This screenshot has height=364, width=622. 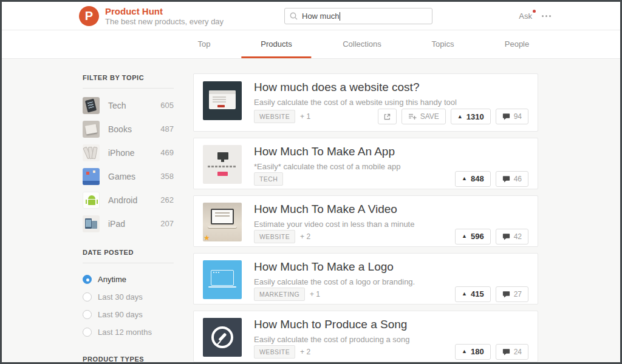 What do you see at coordinates (340, 16) in the screenshot?
I see `text-cursor` at bounding box center [340, 16].